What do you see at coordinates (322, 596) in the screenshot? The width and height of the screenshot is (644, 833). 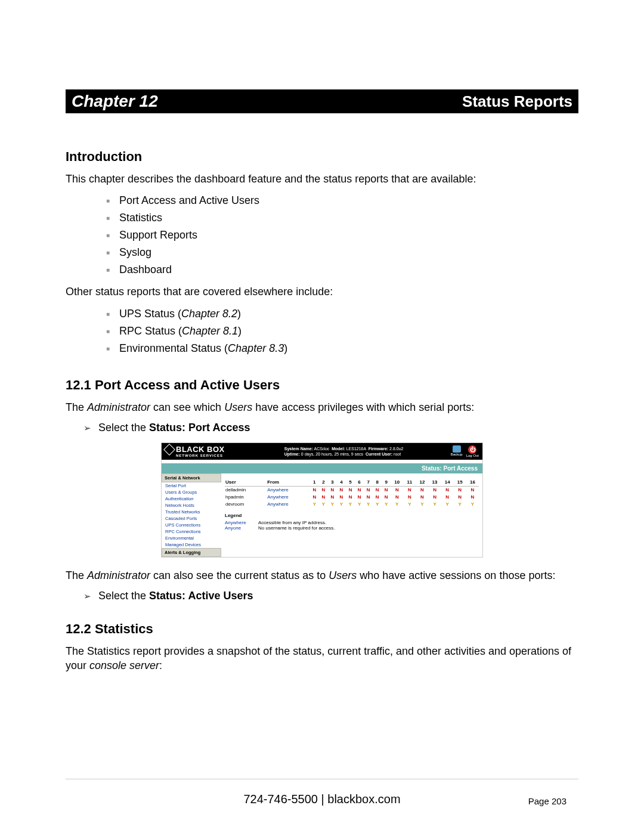 I see `arrow-list: Select the Status: Active Users` at bounding box center [322, 596].